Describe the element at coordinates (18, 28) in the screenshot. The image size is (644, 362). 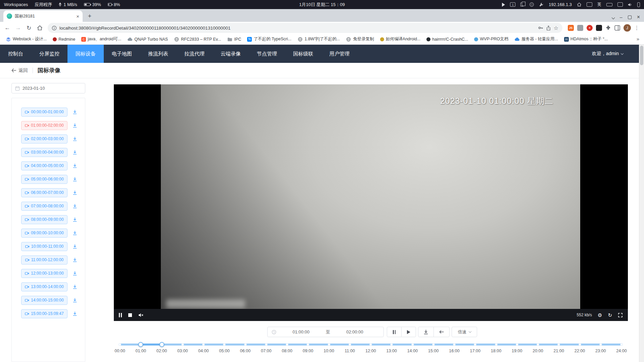
I see `forward-button: →` at that location.